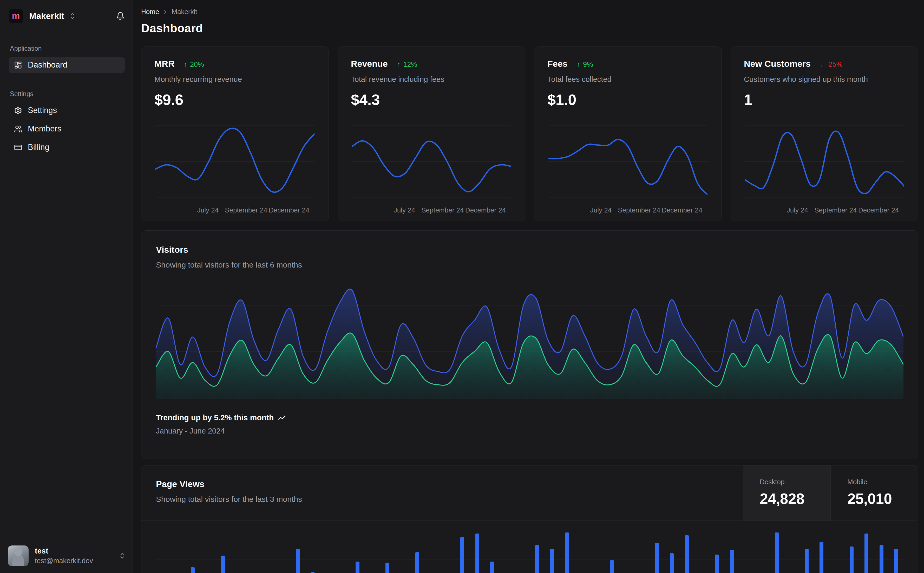 This screenshot has height=573, width=924. What do you see at coordinates (235, 161) in the screenshot?
I see `mrr-sparkline-chart` at bounding box center [235, 161].